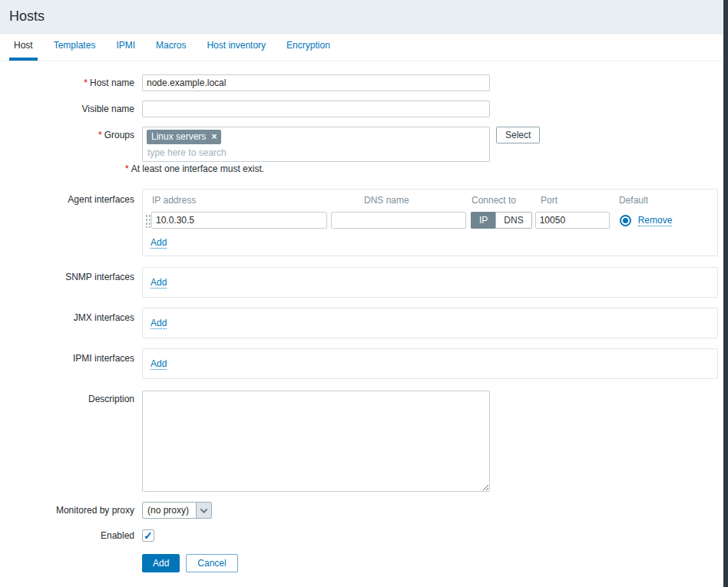 The width and height of the screenshot is (728, 587). Describe the element at coordinates (364, 282) in the screenshot. I see `row-snmp-interfaces: SNMP interfaces Add` at that location.